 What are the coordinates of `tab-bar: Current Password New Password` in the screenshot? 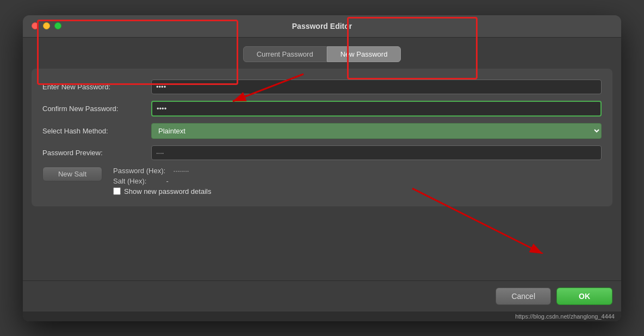 It's located at (322, 54).